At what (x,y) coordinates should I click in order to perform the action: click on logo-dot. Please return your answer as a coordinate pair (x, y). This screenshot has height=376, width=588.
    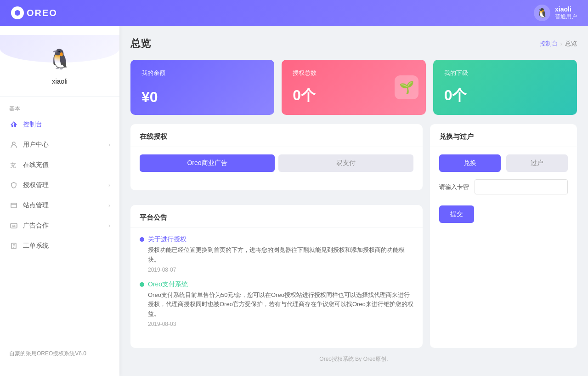
    Looking at the image, I should click on (17, 13).